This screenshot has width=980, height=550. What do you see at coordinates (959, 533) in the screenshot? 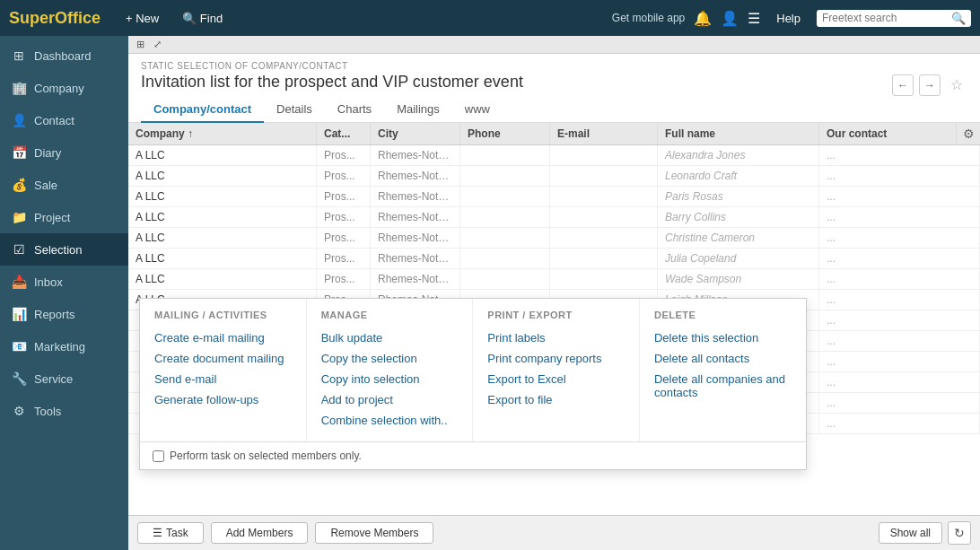
I see `refresh-button: ↻` at bounding box center [959, 533].